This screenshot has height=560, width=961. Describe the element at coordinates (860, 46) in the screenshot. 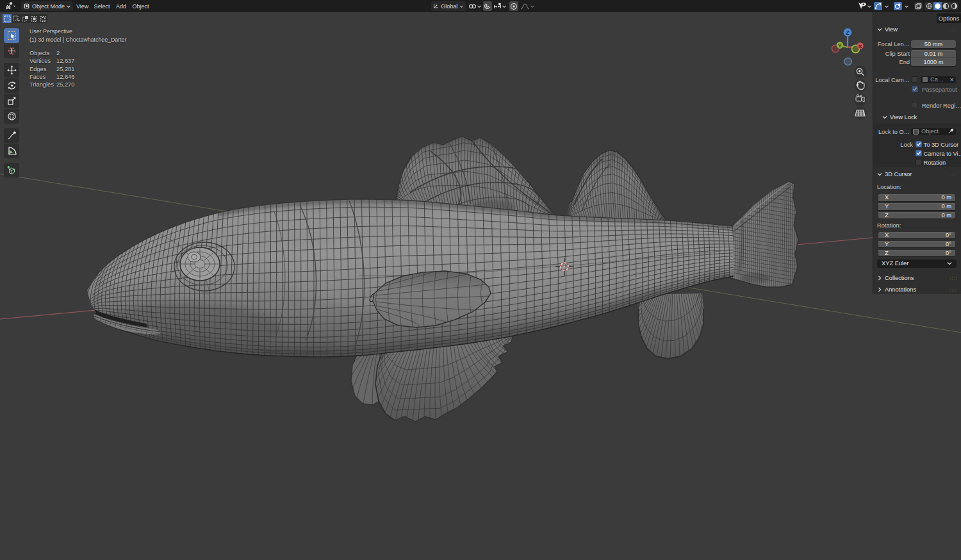

I see `svg-text: X` at that location.